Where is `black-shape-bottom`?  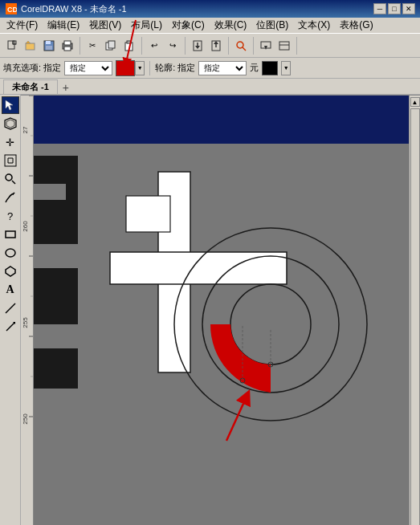
black-shape-bottom is located at coordinates (56, 296).